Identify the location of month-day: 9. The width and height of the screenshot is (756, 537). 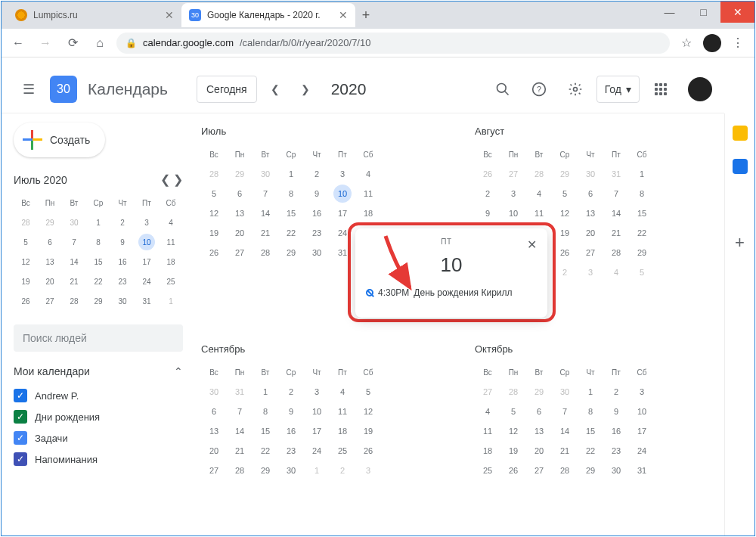
(488, 213).